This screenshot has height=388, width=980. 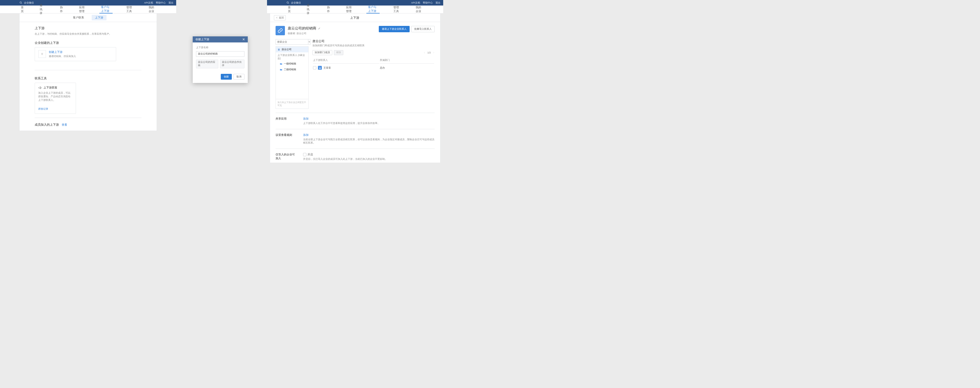 I want to click on search-icon, so click(x=288, y=3).